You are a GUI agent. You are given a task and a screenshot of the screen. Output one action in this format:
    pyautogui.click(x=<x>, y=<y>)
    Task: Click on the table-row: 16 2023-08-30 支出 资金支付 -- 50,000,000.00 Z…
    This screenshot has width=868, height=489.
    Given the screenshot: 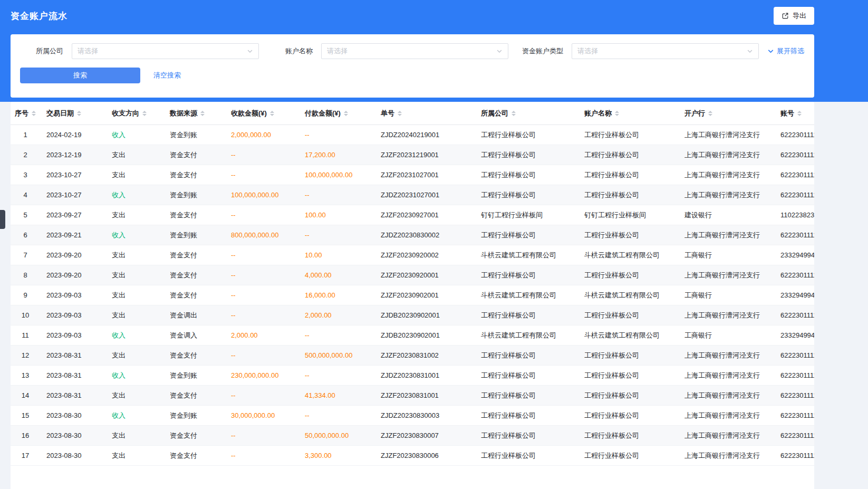 What is the action you would take?
    pyautogui.click(x=412, y=436)
    